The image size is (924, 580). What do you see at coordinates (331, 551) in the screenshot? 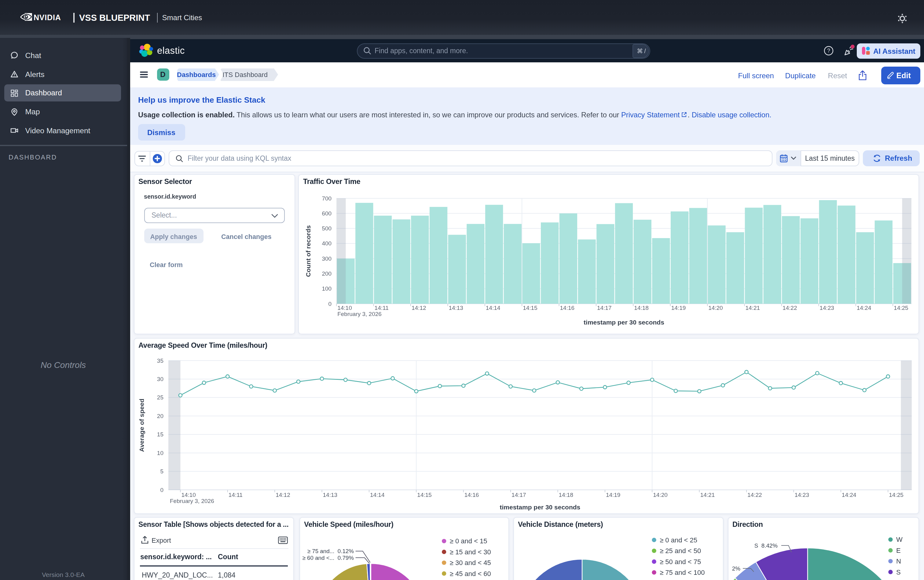
I see `svg-text: ≥ 75 and... 0.12%` at bounding box center [331, 551].